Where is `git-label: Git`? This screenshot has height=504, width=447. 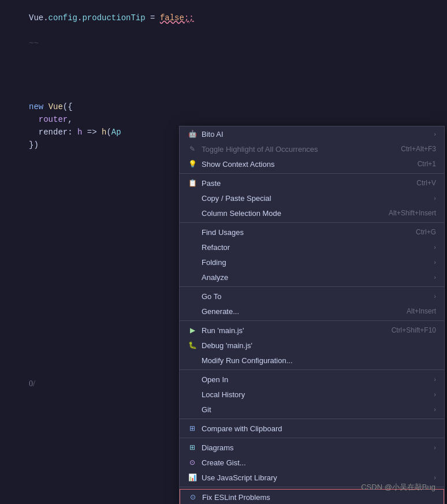 git-label: Git is located at coordinates (207, 410).